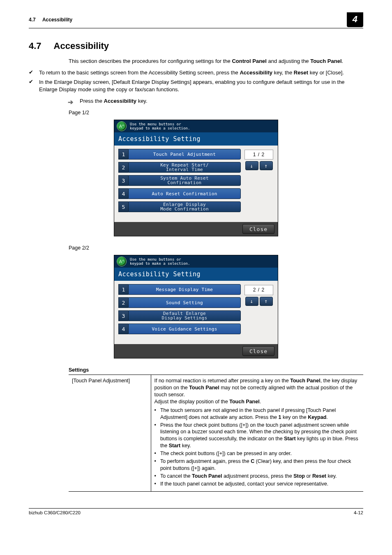 This screenshot has width=392, height=555. What do you see at coordinates (259, 182) in the screenshot?
I see `pager: 1 / 2 ↓ ↑` at bounding box center [259, 182].